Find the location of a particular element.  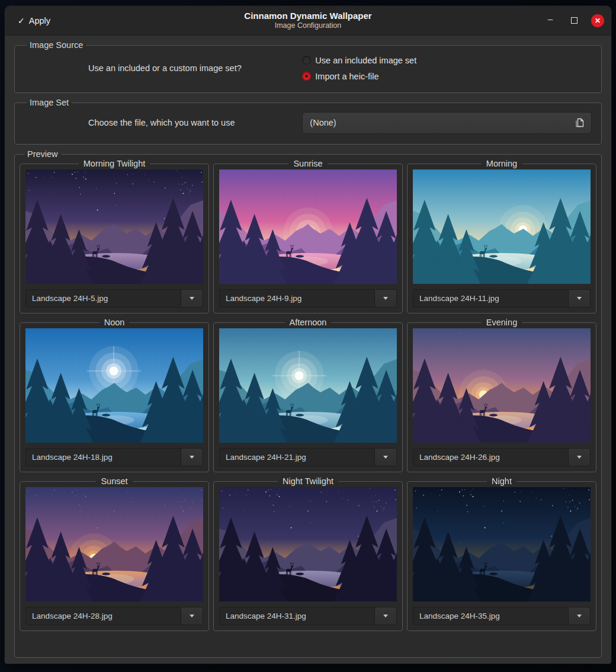

image-combobox-value: Landscape 24H-28.jpg is located at coordinates (103, 616).